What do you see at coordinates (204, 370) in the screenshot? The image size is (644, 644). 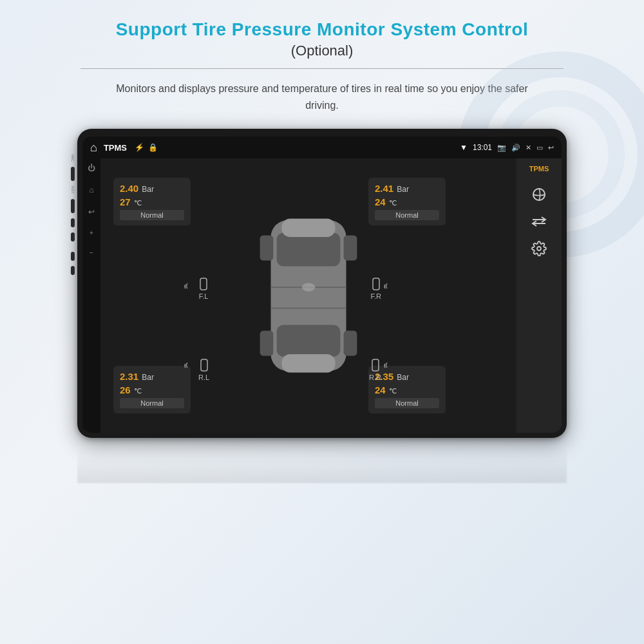 I see `rl-label-area: R.L` at bounding box center [204, 370].